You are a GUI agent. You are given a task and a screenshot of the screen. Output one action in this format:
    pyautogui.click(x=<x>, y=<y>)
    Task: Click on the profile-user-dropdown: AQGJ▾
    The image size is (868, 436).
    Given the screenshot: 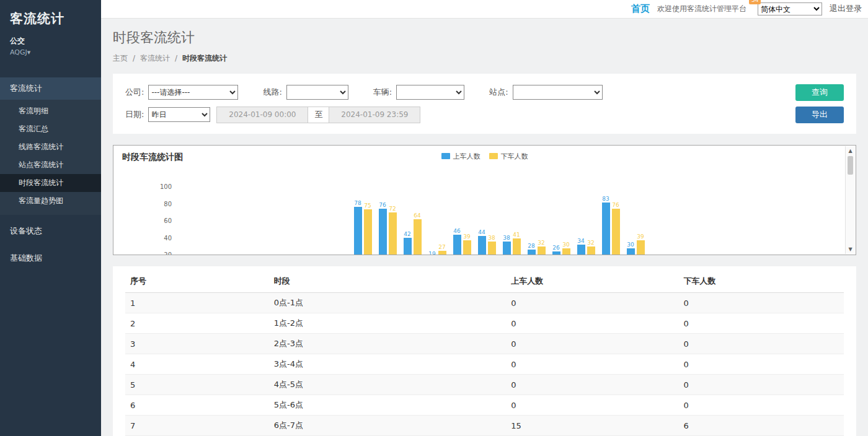 What is the action you would take?
    pyautogui.click(x=51, y=52)
    